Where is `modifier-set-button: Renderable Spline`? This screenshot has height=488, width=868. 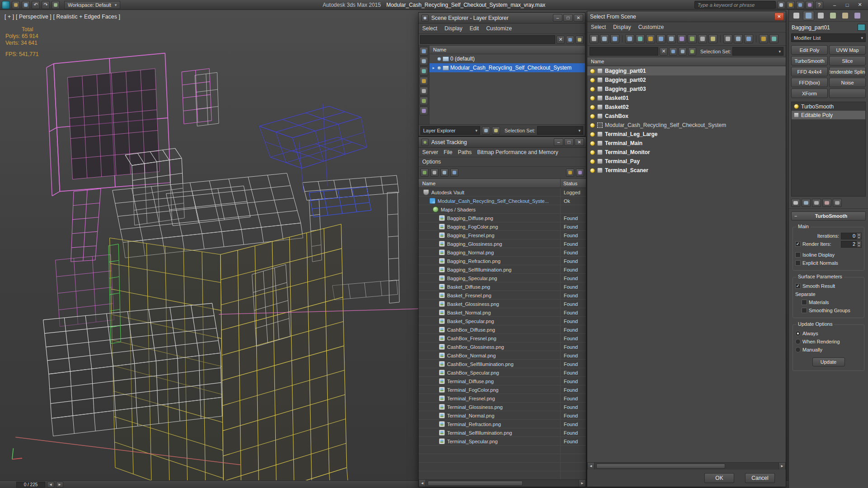 modifier-set-button: Renderable Spline is located at coordinates (847, 71).